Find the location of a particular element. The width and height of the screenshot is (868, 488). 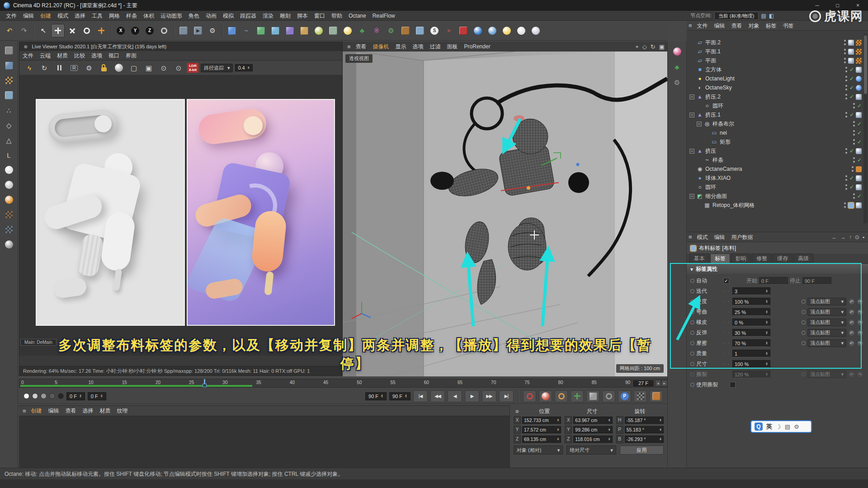

pause-icon is located at coordinates (59, 68).